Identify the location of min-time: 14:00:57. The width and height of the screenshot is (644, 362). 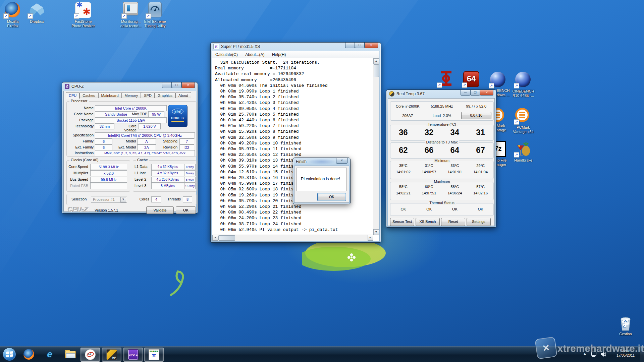
(429, 172).